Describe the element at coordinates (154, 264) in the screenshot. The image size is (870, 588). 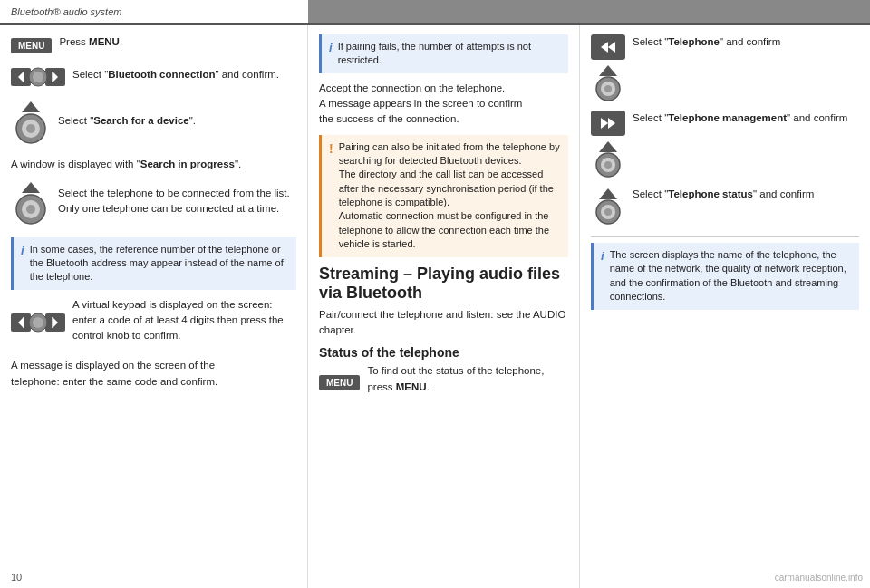
I see `info-box-left: i In some cases, the reference number of…` at that location.